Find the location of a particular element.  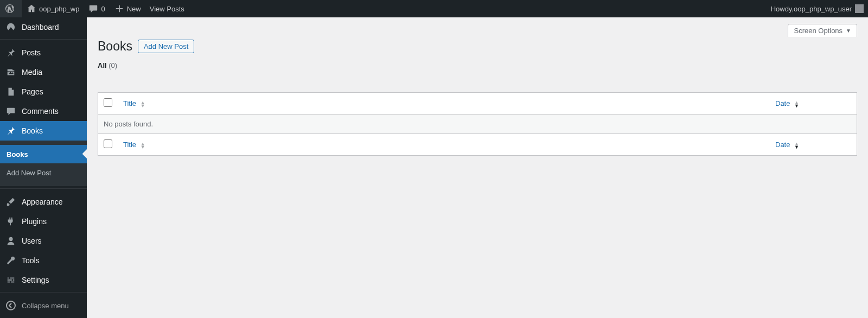

column-header-title: Title ▲▼ is located at coordinates (444, 103).